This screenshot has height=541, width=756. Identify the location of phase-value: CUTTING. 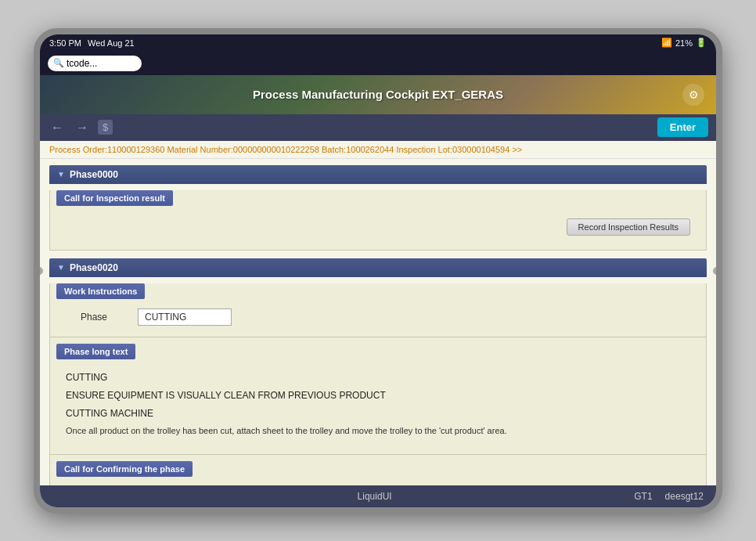
(185, 317).